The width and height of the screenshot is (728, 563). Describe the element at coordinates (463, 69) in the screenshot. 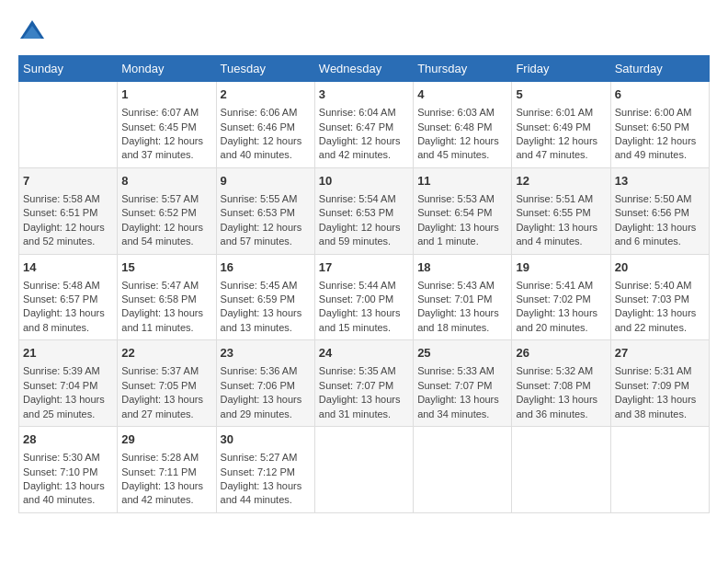

I see `weekday-header: Thursday` at that location.